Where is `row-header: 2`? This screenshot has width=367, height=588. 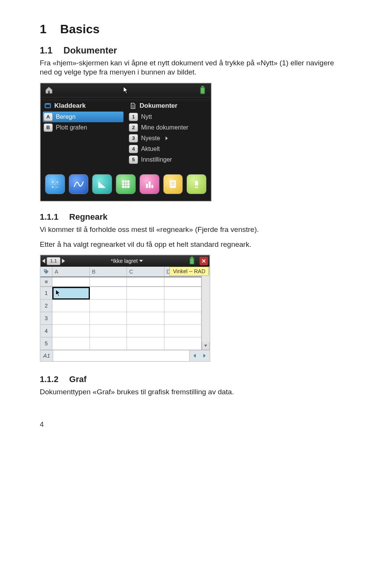 row-header: 2 is located at coordinates (47, 306).